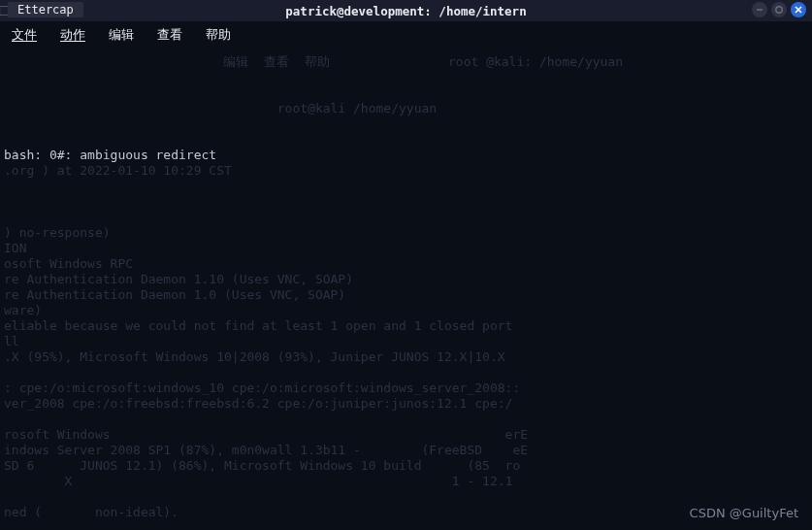 This screenshot has height=530, width=812. What do you see at coordinates (218, 35) in the screenshot?
I see `menu-help: 帮助` at bounding box center [218, 35].